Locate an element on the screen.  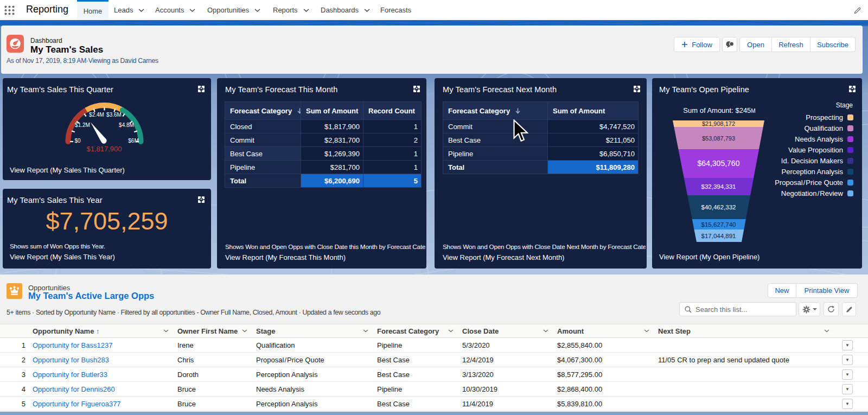
svg-text: $6M is located at coordinates (133, 141).